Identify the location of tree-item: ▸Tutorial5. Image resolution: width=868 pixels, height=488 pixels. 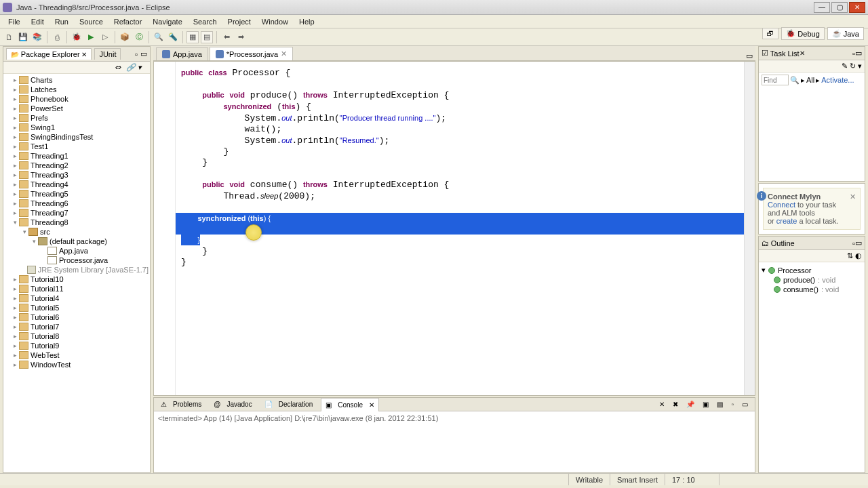
(77, 308).